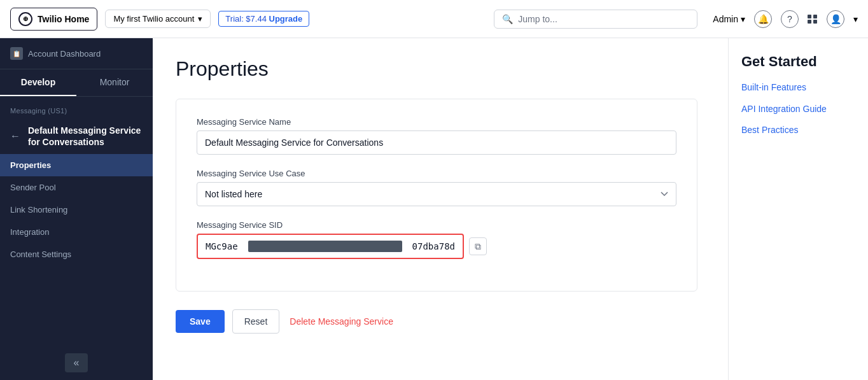 This screenshot has width=868, height=380. I want to click on sidebar-properties-label: Properties, so click(31, 165).